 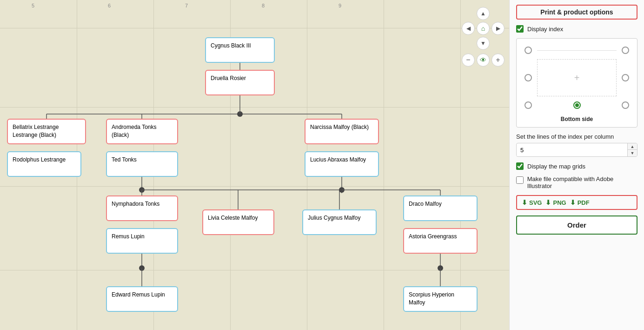 I want to click on download-pdf-button: ⬇ PDF, so click(x=580, y=202).